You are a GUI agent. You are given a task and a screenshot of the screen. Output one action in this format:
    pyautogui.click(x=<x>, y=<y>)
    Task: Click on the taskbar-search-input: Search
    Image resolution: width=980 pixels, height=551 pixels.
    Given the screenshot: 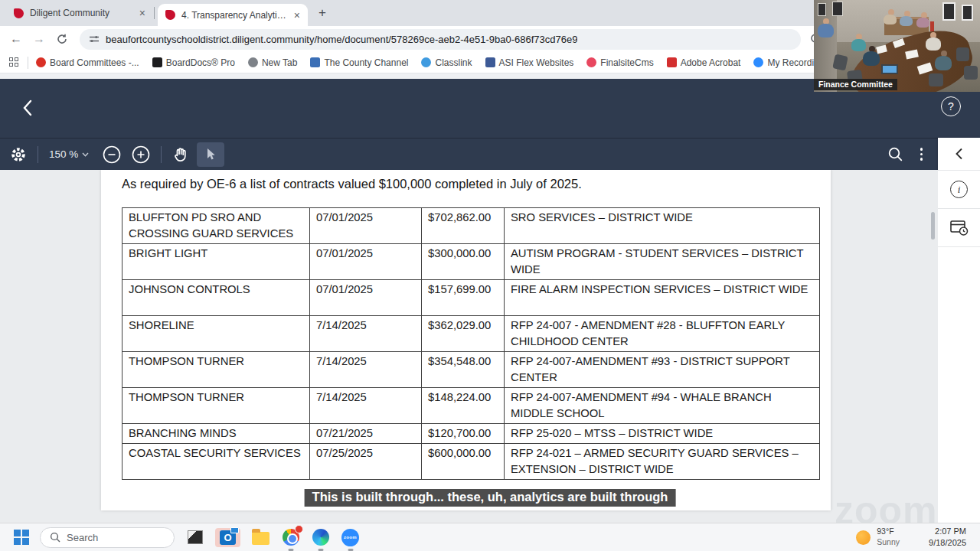 What is the action you would take?
    pyautogui.click(x=107, y=537)
    